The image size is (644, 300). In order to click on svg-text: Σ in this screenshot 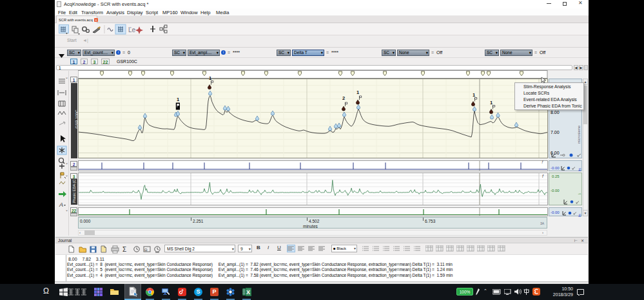, I will do `click(124, 250)`.